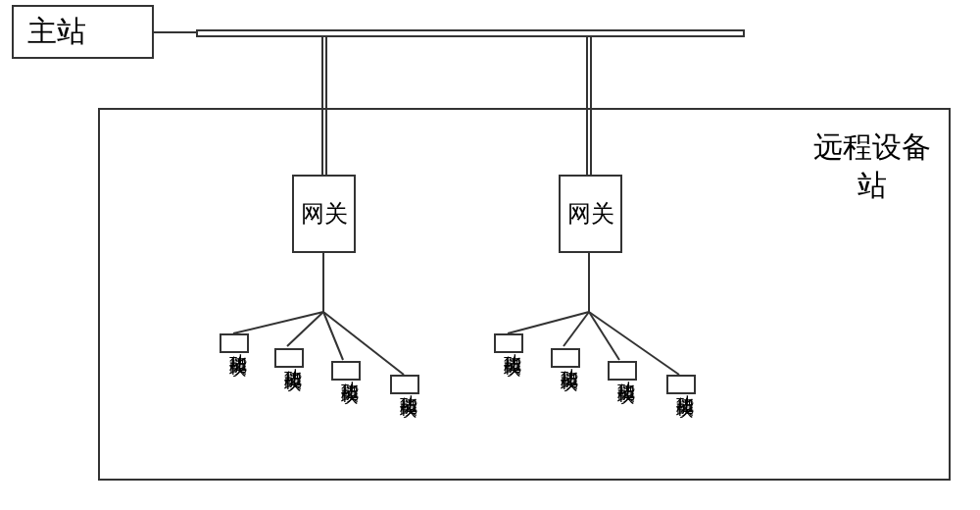 Image resolution: width=980 pixels, height=510 pixels. What do you see at coordinates (323, 282) in the screenshot?
I see `line-gateway1-down` at bounding box center [323, 282].